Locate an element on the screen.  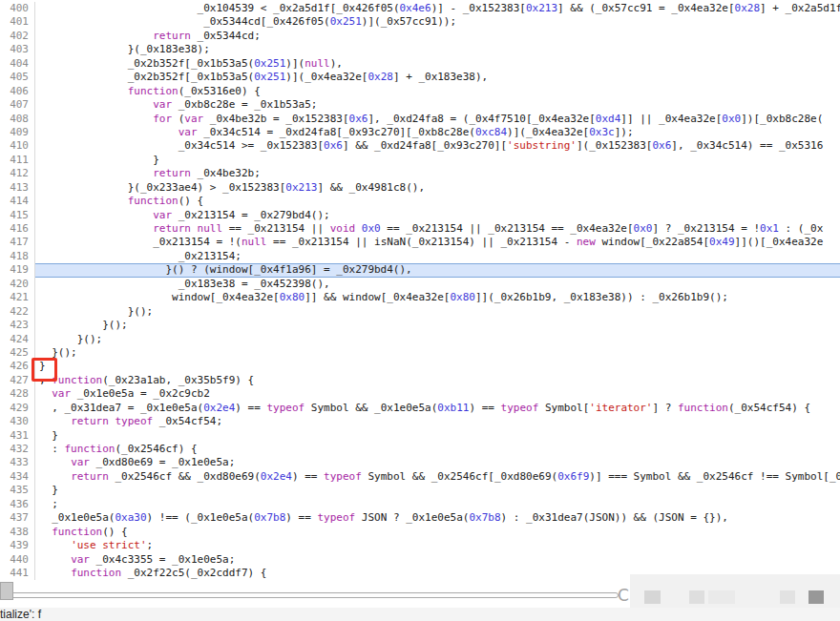
code-line: 414 function() { is located at coordinates (420, 201).